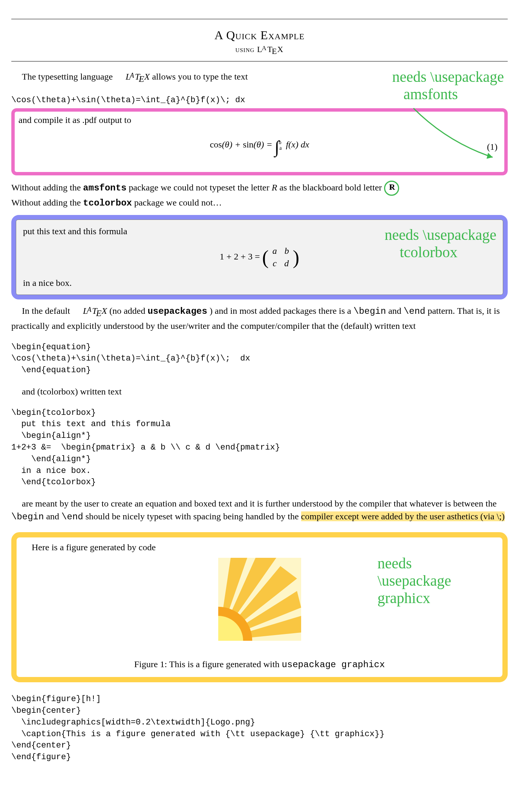 The image size is (519, 812). What do you see at coordinates (259, 120) in the screenshot?
I see `compile-line: and compile it as .pdf output to` at bounding box center [259, 120].